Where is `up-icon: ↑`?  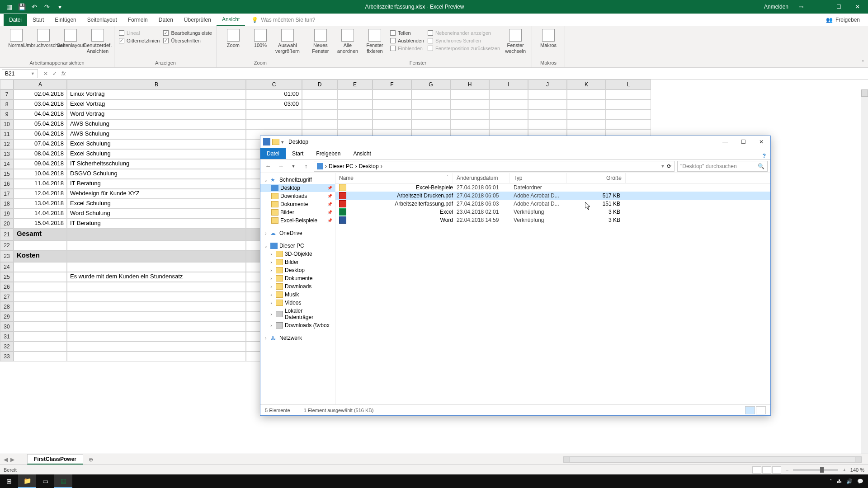
up-icon: ↑ is located at coordinates (306, 166).